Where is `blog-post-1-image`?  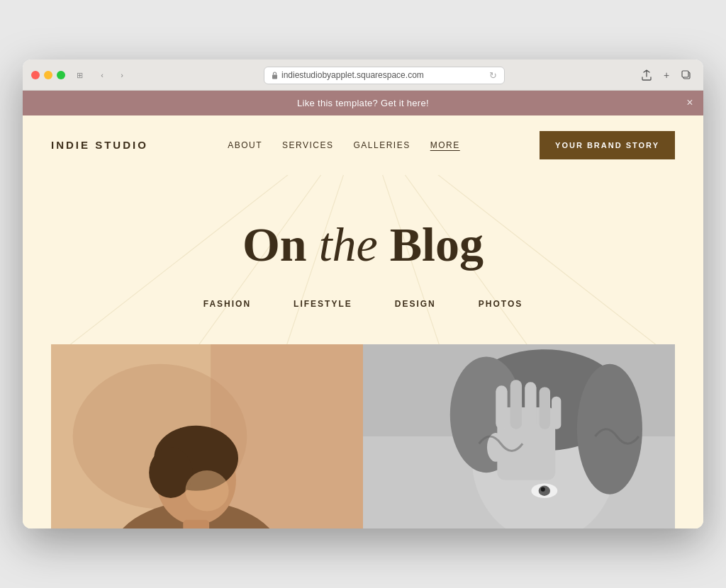
blog-post-1-image is located at coordinates (207, 436).